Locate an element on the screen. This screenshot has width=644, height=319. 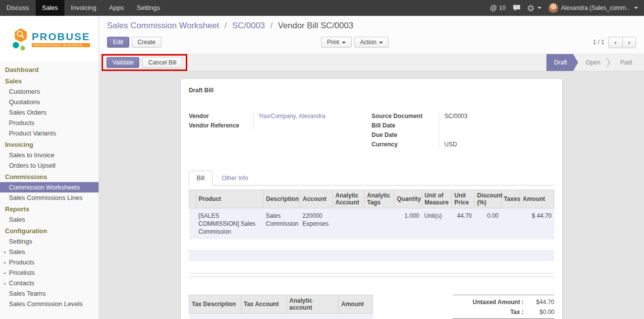
tax-lines-table: Tax Description Tax Account Analytic acc… is located at coordinates (281, 307).